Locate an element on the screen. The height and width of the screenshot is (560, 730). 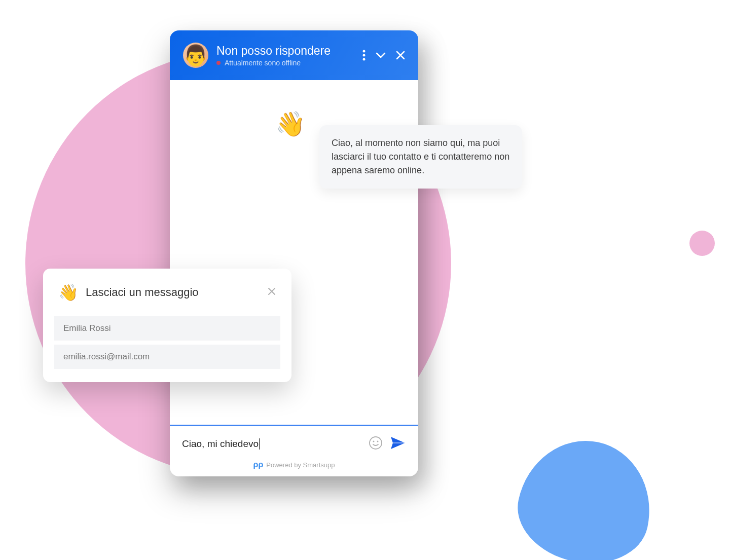
brand-icon: ρρ is located at coordinates (259, 465).